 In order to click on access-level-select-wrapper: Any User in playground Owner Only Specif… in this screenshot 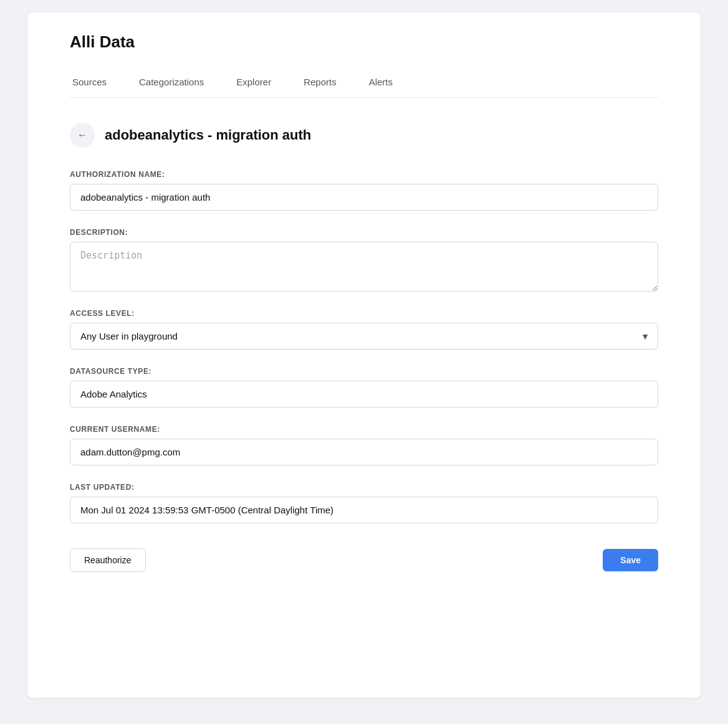, I will do `click(364, 336)`.